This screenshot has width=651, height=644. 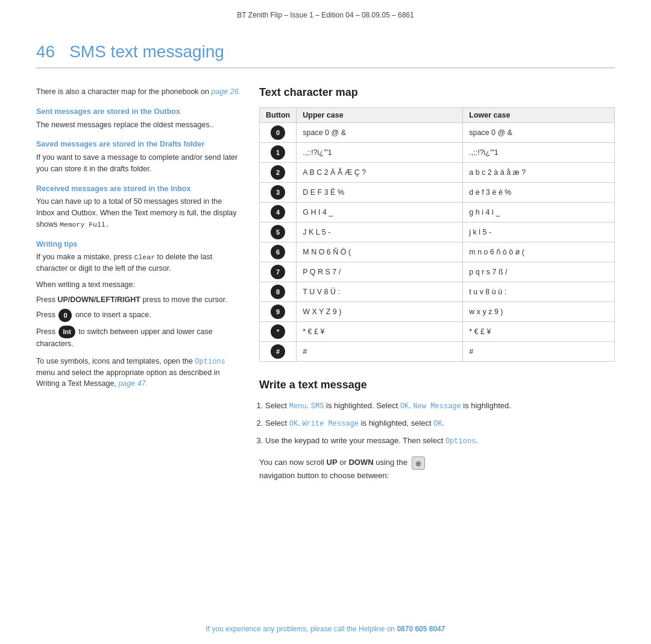 I want to click on table-row: 5J K L 5 -j k l 5 -, so click(x=438, y=233).